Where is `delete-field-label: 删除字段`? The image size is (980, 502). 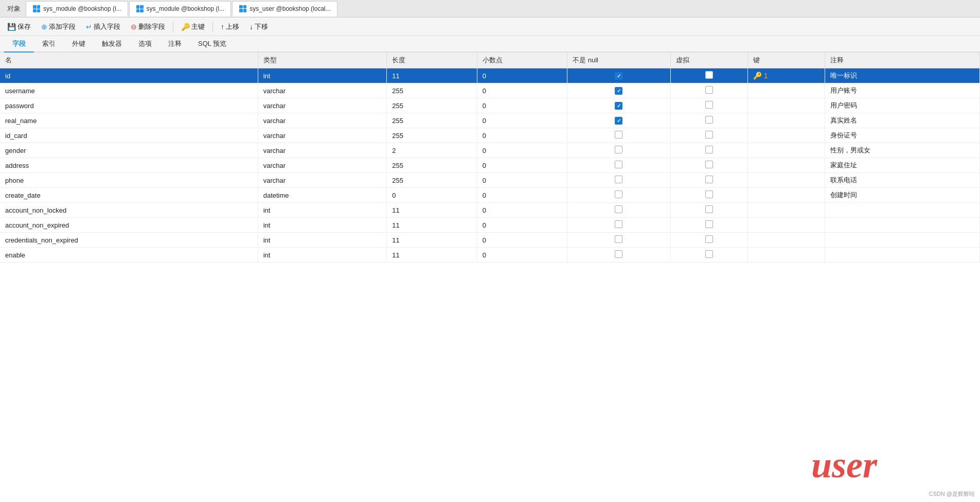 delete-field-label: 删除字段 is located at coordinates (152, 27).